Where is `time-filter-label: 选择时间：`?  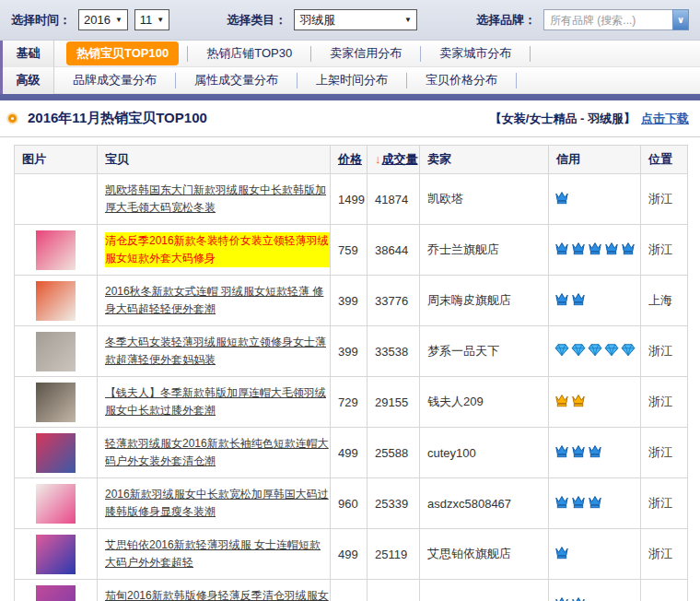 time-filter-label: 选择时间： is located at coordinates (41, 20).